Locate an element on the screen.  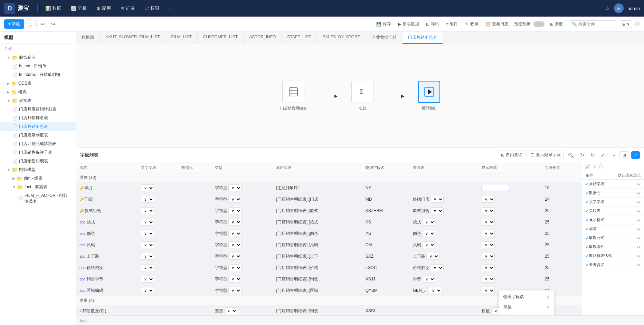
sidebar-item-fact-fact: ▼ 📁 fact - 事实表 is located at coordinates (38, 187).